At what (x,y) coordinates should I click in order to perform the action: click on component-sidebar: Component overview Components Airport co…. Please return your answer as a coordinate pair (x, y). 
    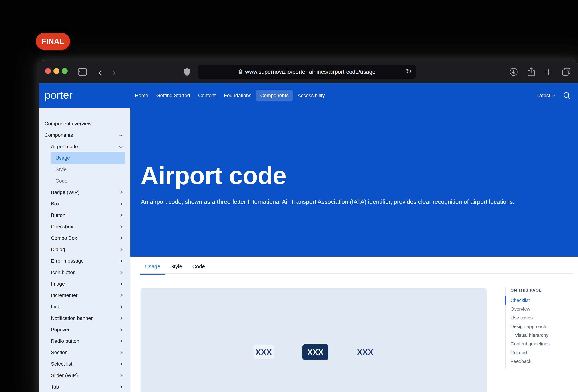
    Looking at the image, I should click on (85, 250).